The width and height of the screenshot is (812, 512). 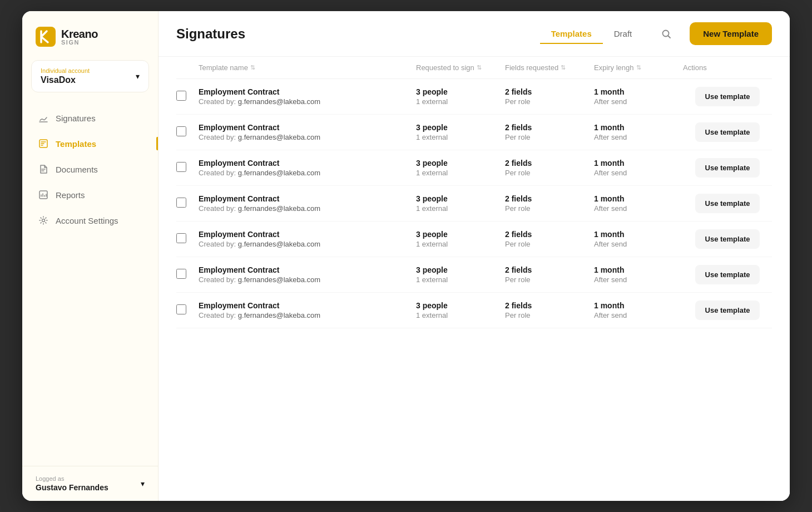 What do you see at coordinates (43, 169) in the screenshot?
I see `documents-icon` at bounding box center [43, 169].